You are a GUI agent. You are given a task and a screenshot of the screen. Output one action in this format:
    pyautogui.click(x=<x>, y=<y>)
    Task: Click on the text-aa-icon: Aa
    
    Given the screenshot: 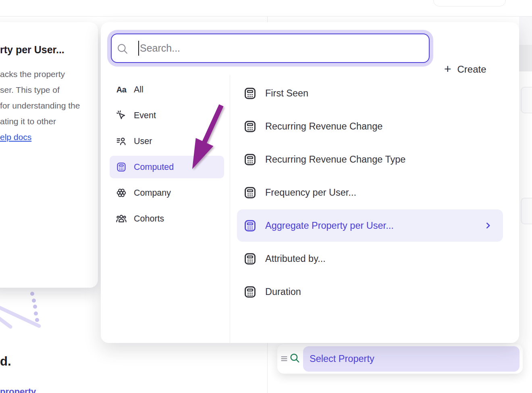 What is the action you would take?
    pyautogui.click(x=121, y=90)
    